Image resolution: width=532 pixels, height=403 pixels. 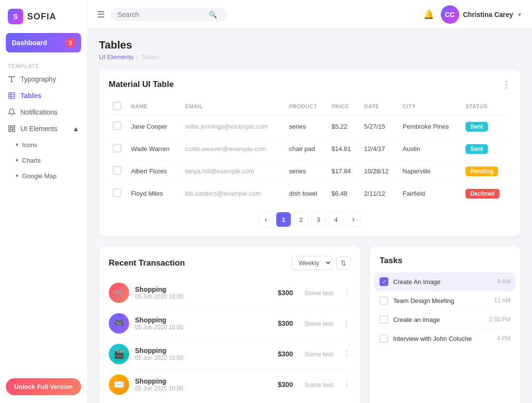 I want to click on sidebar-item-ui-elements: UI Elements ▲, so click(x=44, y=129).